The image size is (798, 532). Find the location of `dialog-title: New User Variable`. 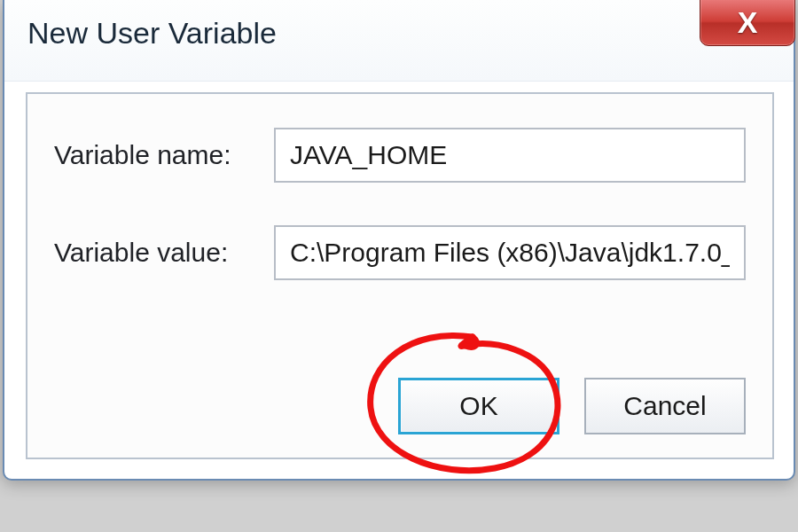

dialog-title: New User Variable is located at coordinates (153, 34).